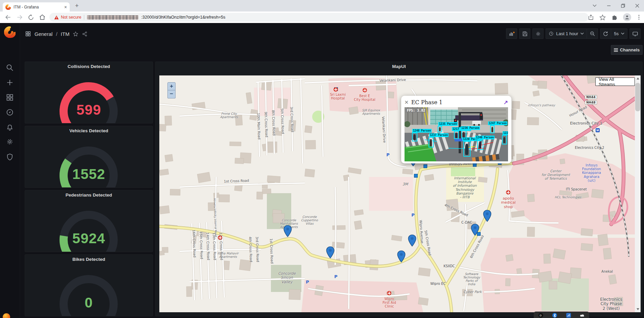 Image resolution: width=644 pixels, height=318 pixels. I want to click on refresh-button, so click(605, 34).